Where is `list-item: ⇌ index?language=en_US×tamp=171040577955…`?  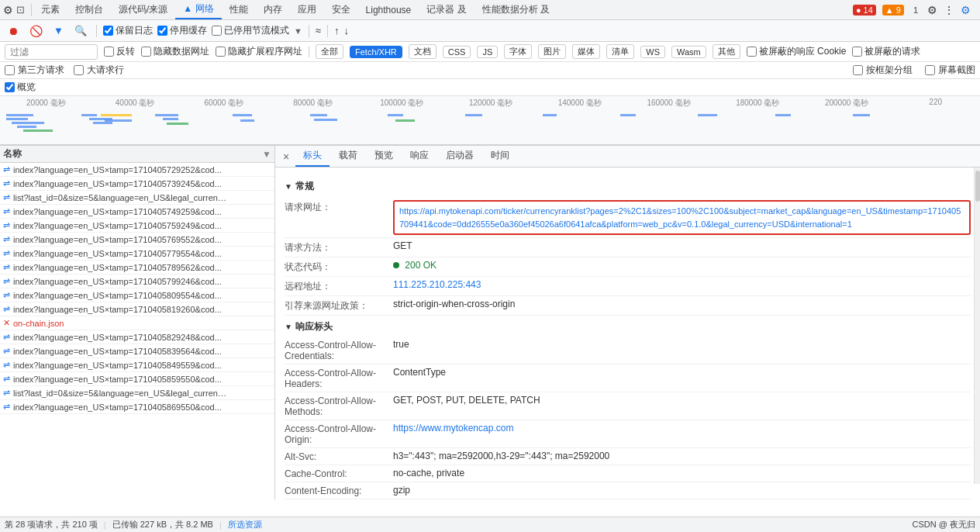
list-item: ⇌ index?language=en_US×tamp=171040577955… is located at coordinates (137, 254).